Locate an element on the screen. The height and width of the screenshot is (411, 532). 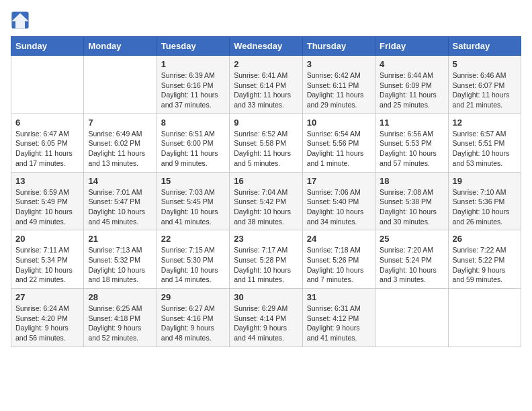
day-number: 18 is located at coordinates (411, 181).